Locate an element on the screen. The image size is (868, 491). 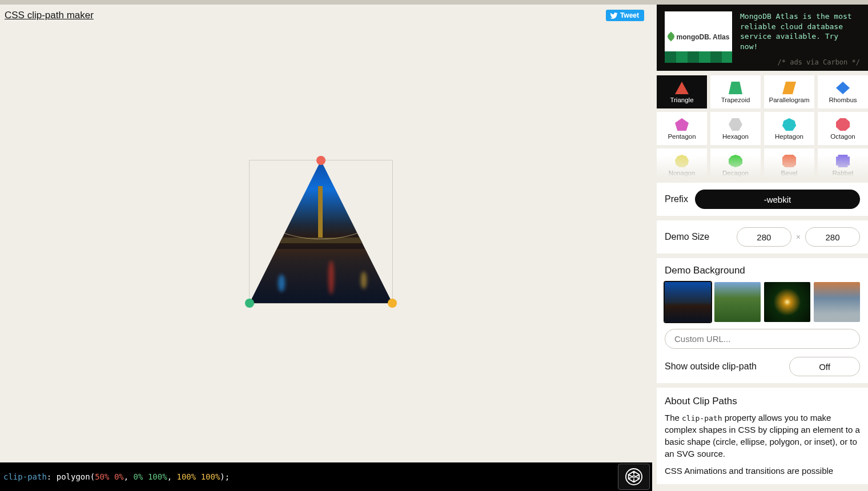
shape-octagon: Octagon is located at coordinates (843, 128).